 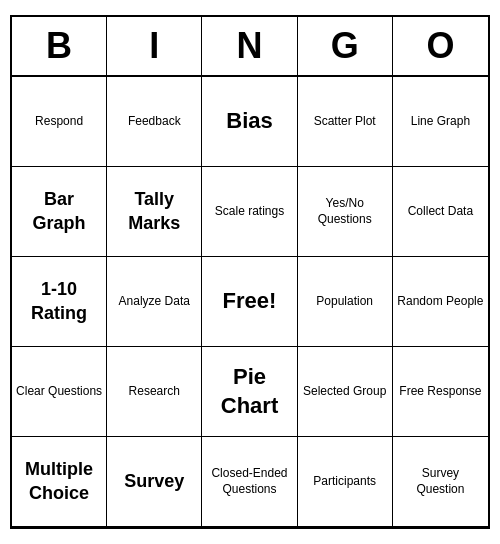 I want to click on cell-text: Multiple Choice, so click(x=59, y=482).